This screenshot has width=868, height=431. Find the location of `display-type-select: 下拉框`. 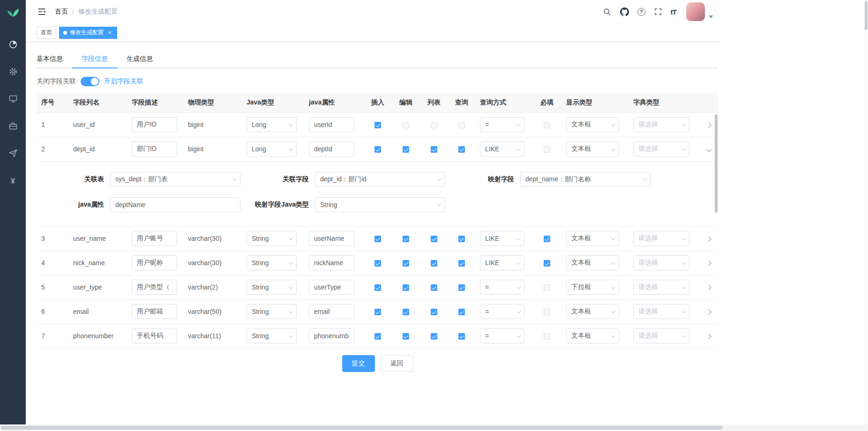

display-type-select: 下拉框 is located at coordinates (592, 287).